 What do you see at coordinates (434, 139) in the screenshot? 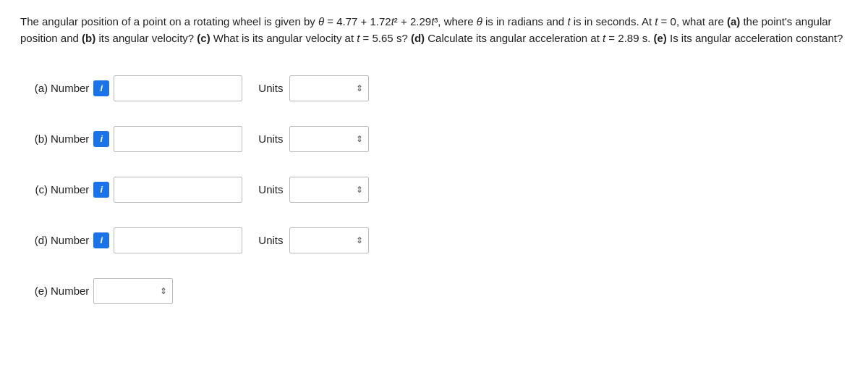
I see `answer-row-b: (b) Number i Units` at bounding box center [434, 139].